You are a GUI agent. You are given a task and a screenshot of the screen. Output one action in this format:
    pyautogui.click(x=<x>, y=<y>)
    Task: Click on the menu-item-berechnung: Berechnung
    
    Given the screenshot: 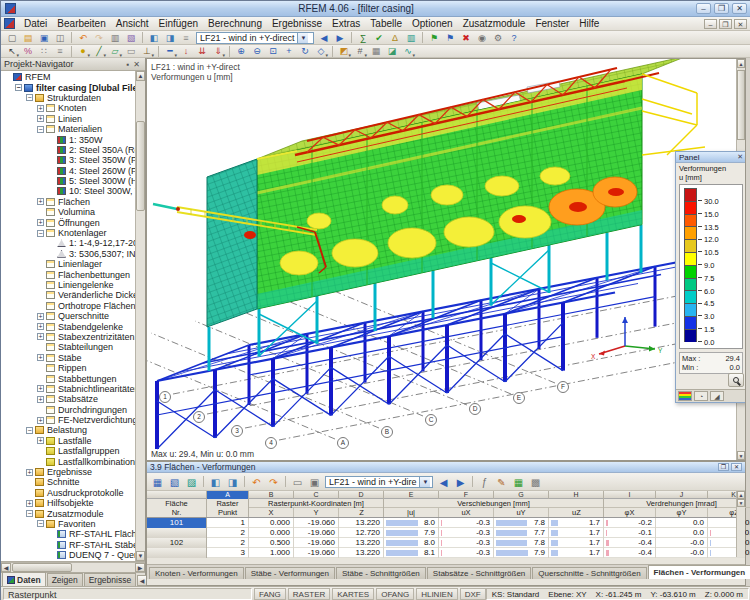 What is the action you would take?
    pyautogui.click(x=235, y=24)
    